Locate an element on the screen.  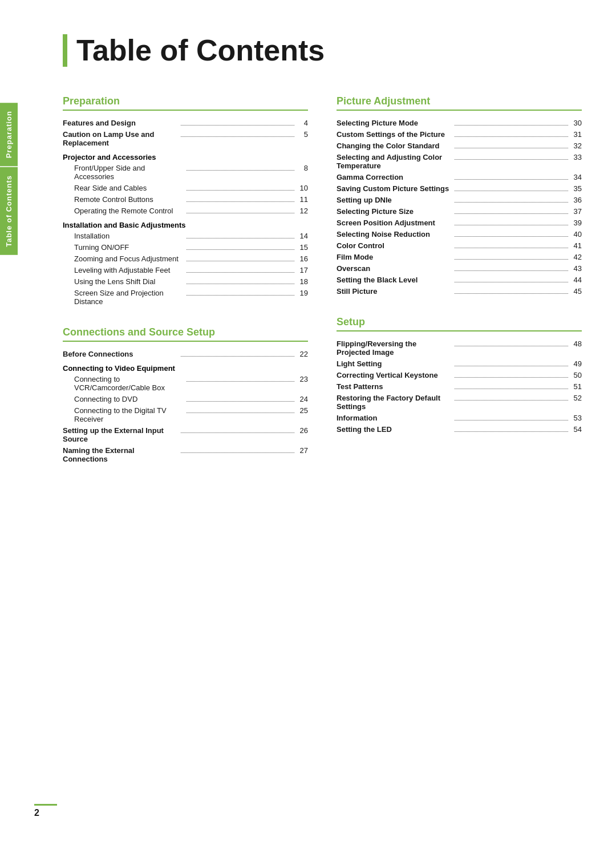
toc-factory-default: Restoring the Factory Default Settings 5… is located at coordinates (459, 402).